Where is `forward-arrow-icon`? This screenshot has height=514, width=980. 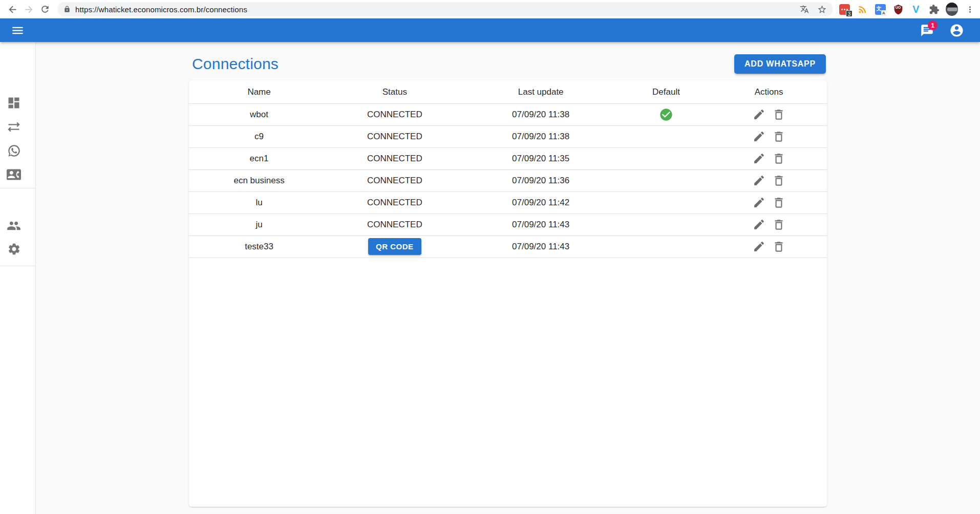 forward-arrow-icon is located at coordinates (29, 9).